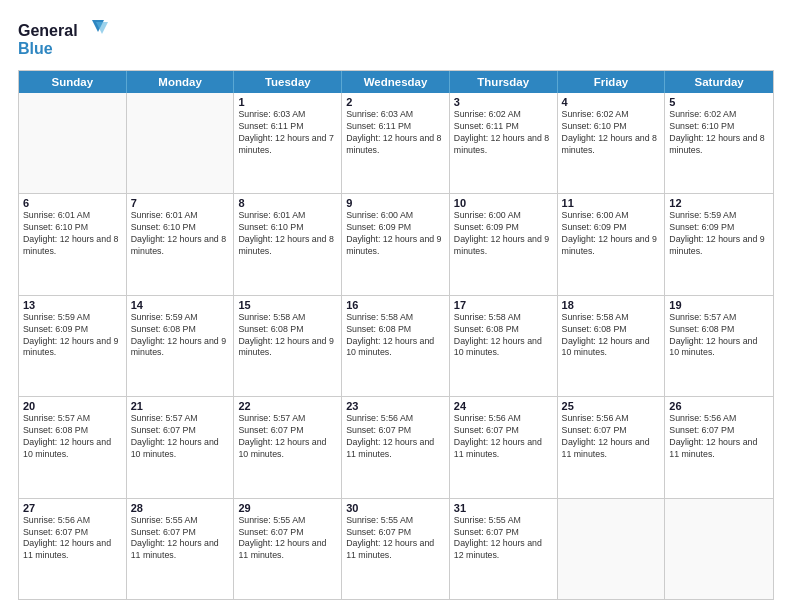 The width and height of the screenshot is (792, 612). Describe the element at coordinates (288, 203) in the screenshot. I see `day-number: 8` at that location.